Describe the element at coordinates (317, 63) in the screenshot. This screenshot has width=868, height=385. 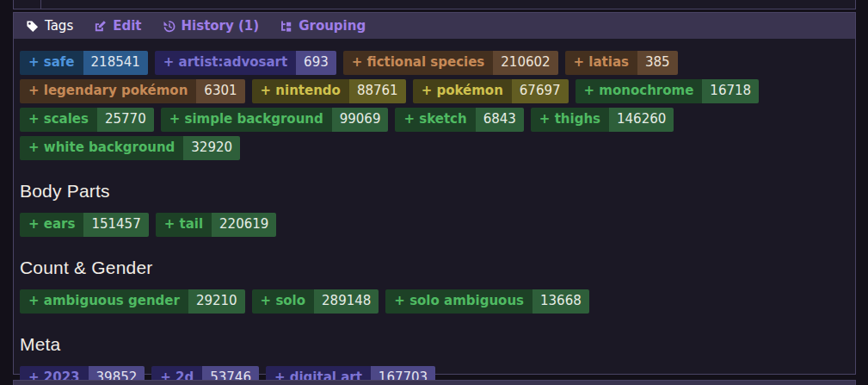
I see `tag-count: 693` at that location.